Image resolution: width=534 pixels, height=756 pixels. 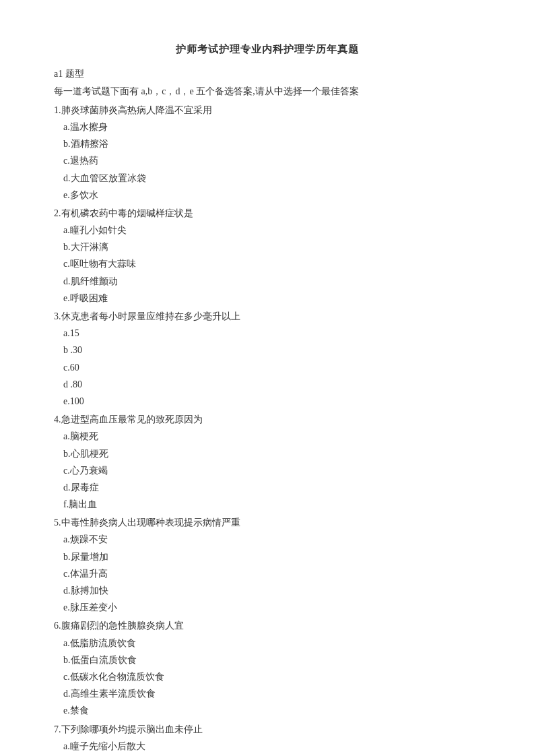 I want to click on question-5-option-4: e.脉压差变小, so click(x=272, y=608).